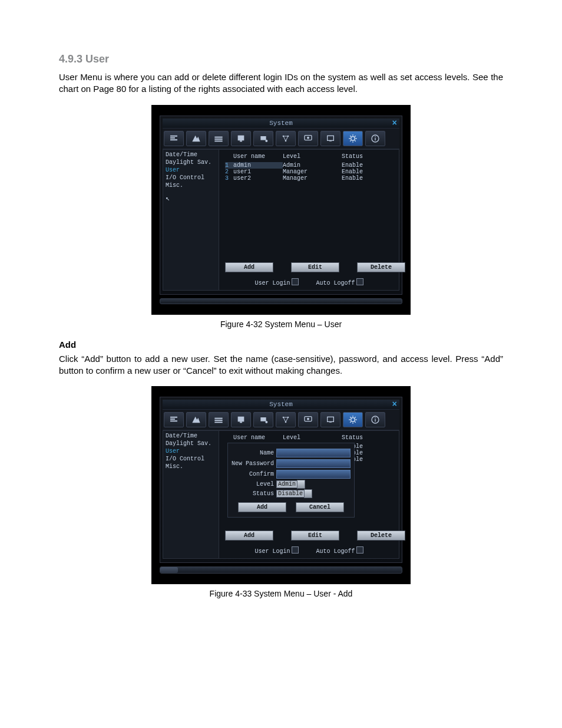  I want to click on dialog-cancel-button: Cancel, so click(320, 507).